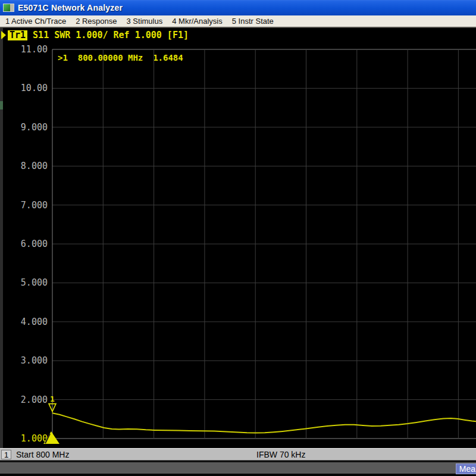 The width and height of the screenshot is (476, 476). What do you see at coordinates (466, 469) in the screenshot?
I see `meas-softkey-button: Mea` at bounding box center [466, 469].